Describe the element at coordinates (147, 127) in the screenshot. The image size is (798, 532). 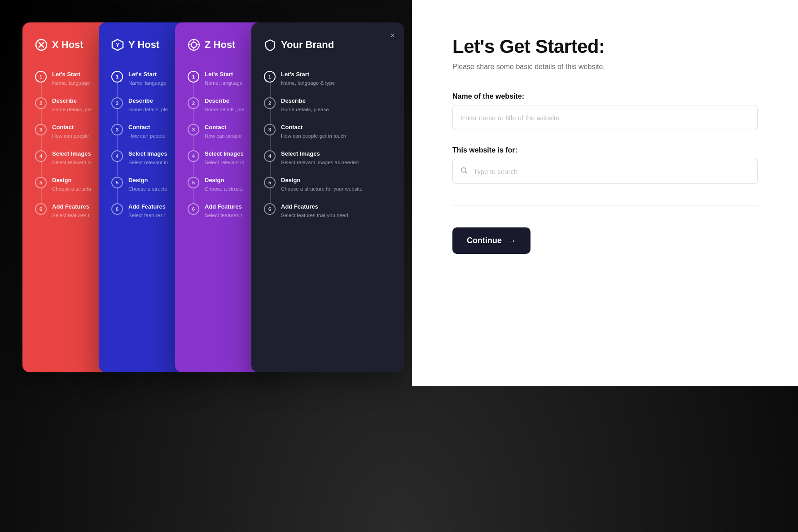
I see `yhost-step-3-title: Contact` at that location.